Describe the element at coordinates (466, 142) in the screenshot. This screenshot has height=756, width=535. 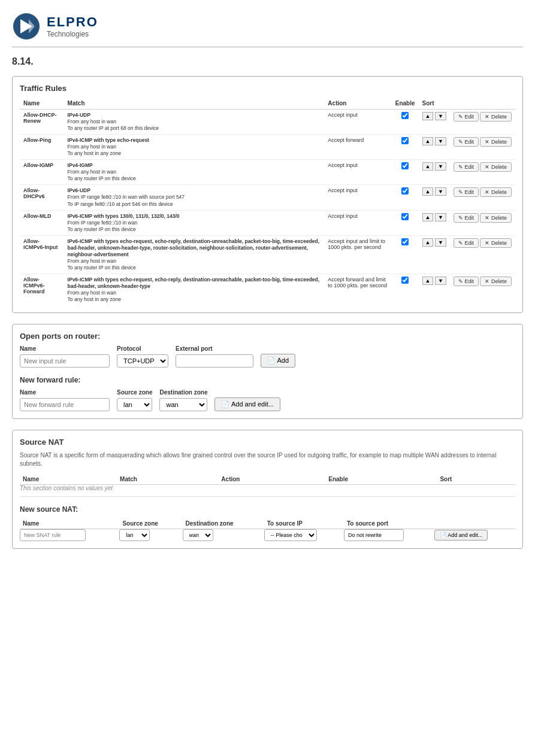
I see `edit-btn-1: ✎ Edit` at that location.